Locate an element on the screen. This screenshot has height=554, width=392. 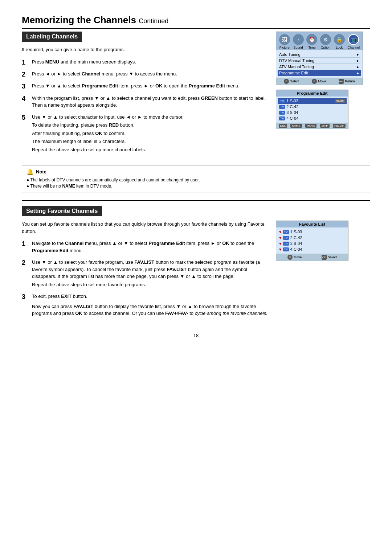
tv-badge-1: TV is located at coordinates (282, 101).